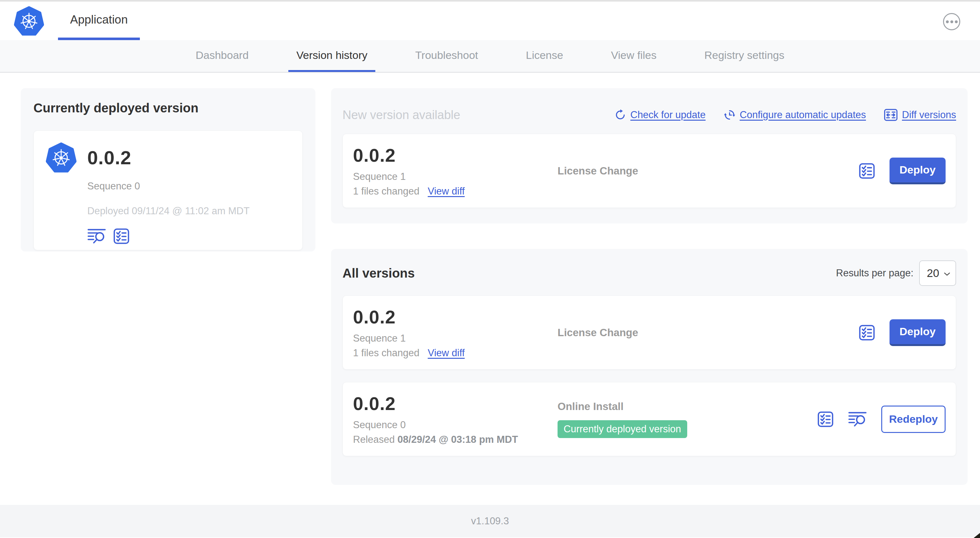  Describe the element at coordinates (730, 115) in the screenshot. I see `schedule-icon` at that location.